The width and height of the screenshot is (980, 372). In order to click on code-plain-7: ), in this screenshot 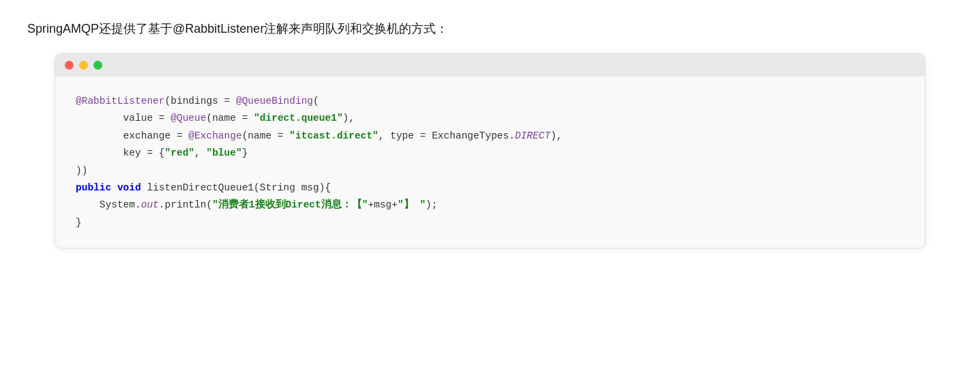, I will do `click(556, 136)`.